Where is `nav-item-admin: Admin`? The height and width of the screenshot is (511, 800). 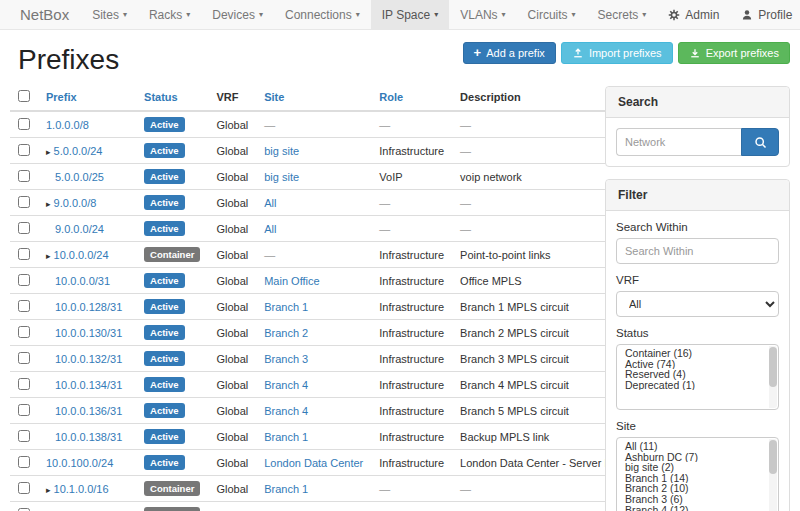
nav-item-admin: Admin is located at coordinates (694, 14).